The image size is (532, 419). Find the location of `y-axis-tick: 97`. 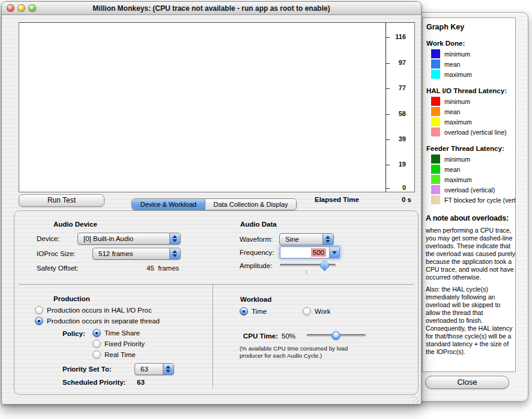

y-axis-tick: 97 is located at coordinates (397, 64).